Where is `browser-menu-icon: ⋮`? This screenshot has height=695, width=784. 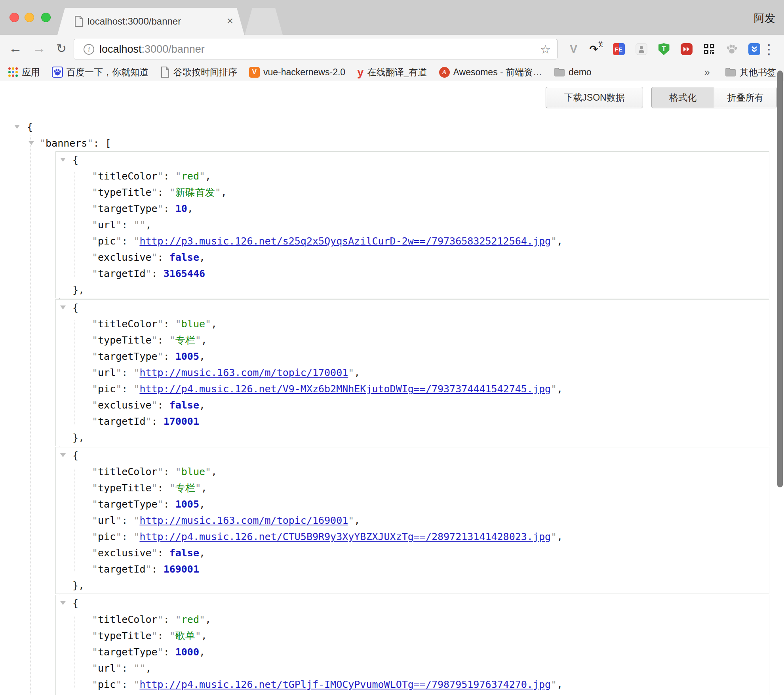
browser-menu-icon: ⋮ is located at coordinates (769, 49).